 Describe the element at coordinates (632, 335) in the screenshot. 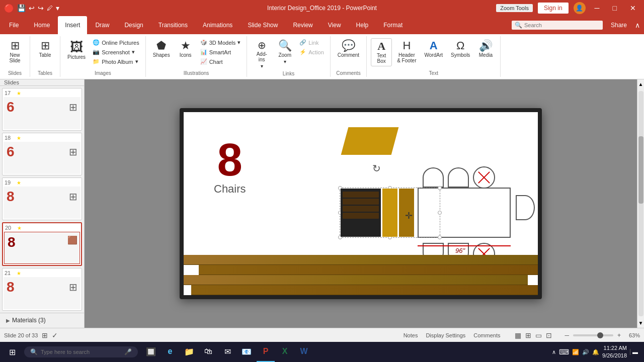

I see `zoom-level: 63%` at that location.